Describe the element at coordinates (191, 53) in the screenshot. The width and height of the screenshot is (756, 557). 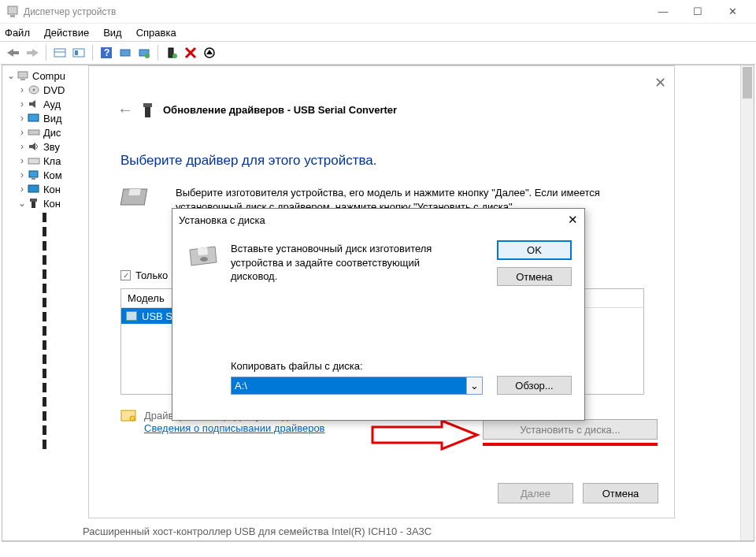
I see `uninstall-icon` at that location.